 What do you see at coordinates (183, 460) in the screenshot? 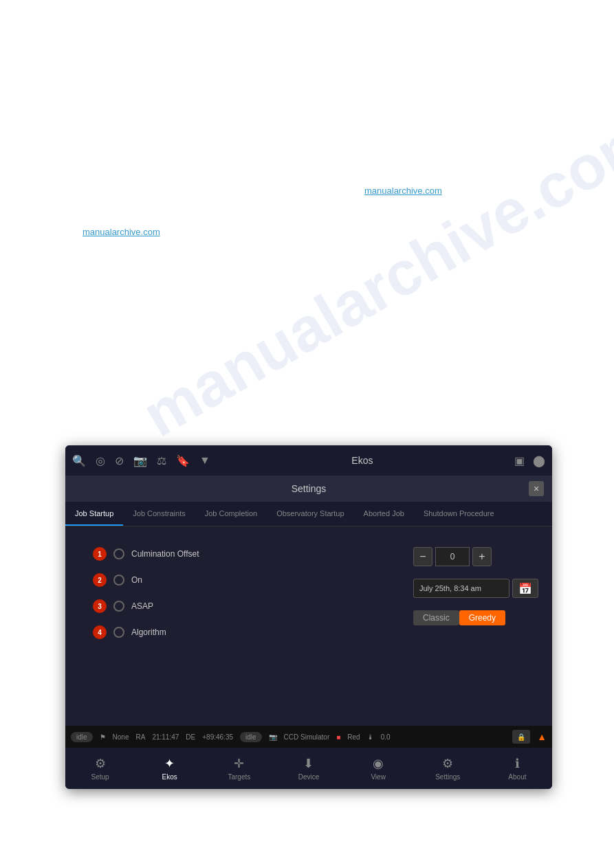
I see `bookmark-icon: 🔖` at bounding box center [183, 460].